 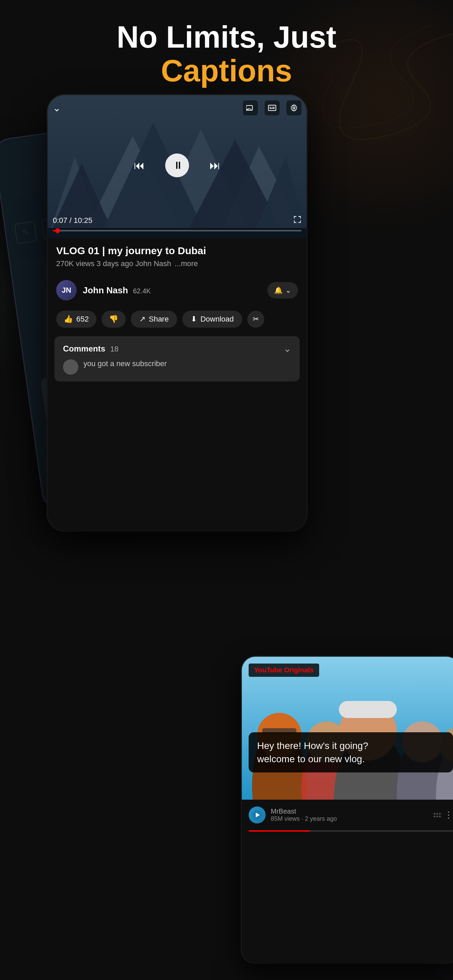 What do you see at coordinates (177, 256) in the screenshot?
I see `video-info-section: VLOG 01 | my journey to Dubai 270K views…` at bounding box center [177, 256].